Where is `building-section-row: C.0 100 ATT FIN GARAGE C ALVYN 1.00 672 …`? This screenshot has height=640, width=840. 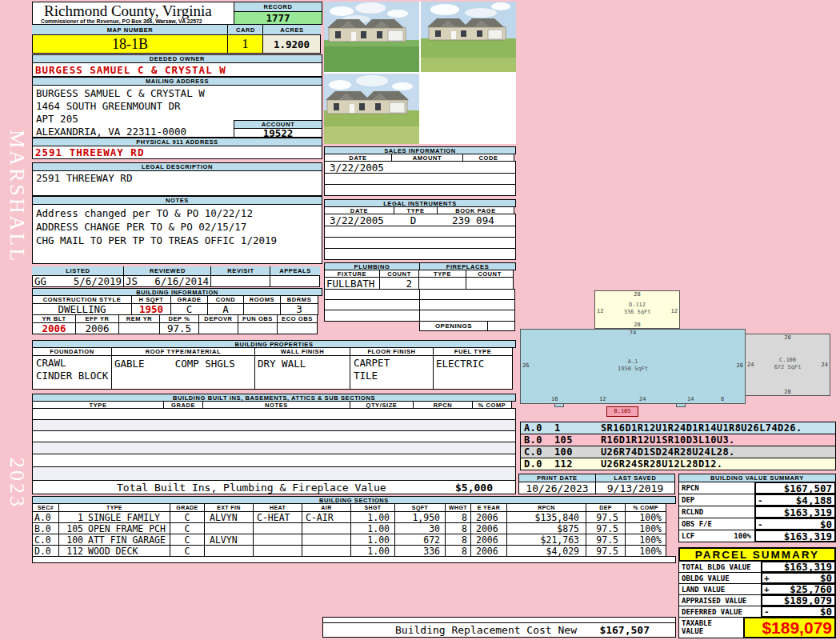 building-section-row: C.0 100 ATT FIN GARAGE C ALVYN 1.00 672 … is located at coordinates (354, 539).